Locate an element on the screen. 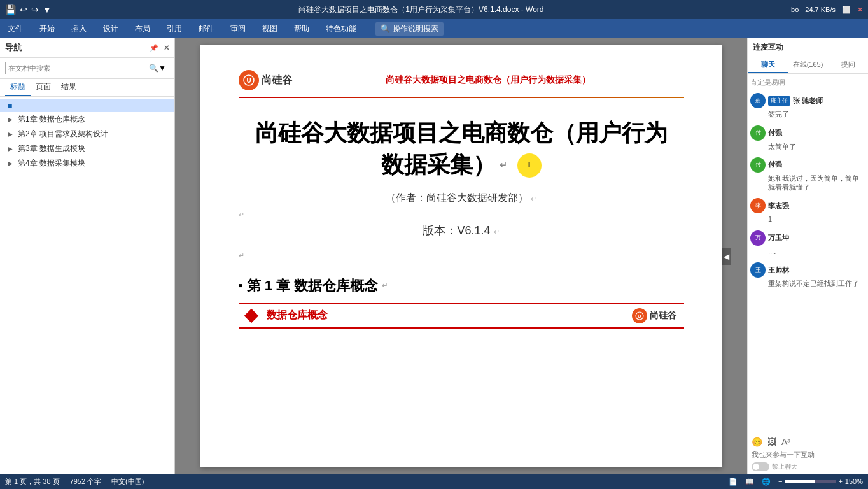 This screenshot has width=868, height=489. chat-tab-question: 提问 is located at coordinates (848, 65).